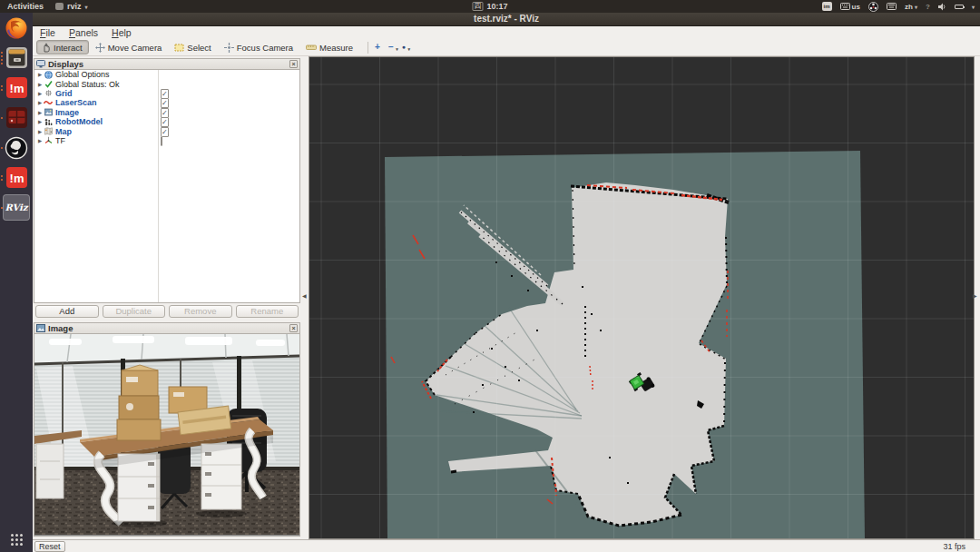 The width and height of the screenshot is (980, 552). I want to click on display-row-tf: ▶ TF, so click(167, 141).